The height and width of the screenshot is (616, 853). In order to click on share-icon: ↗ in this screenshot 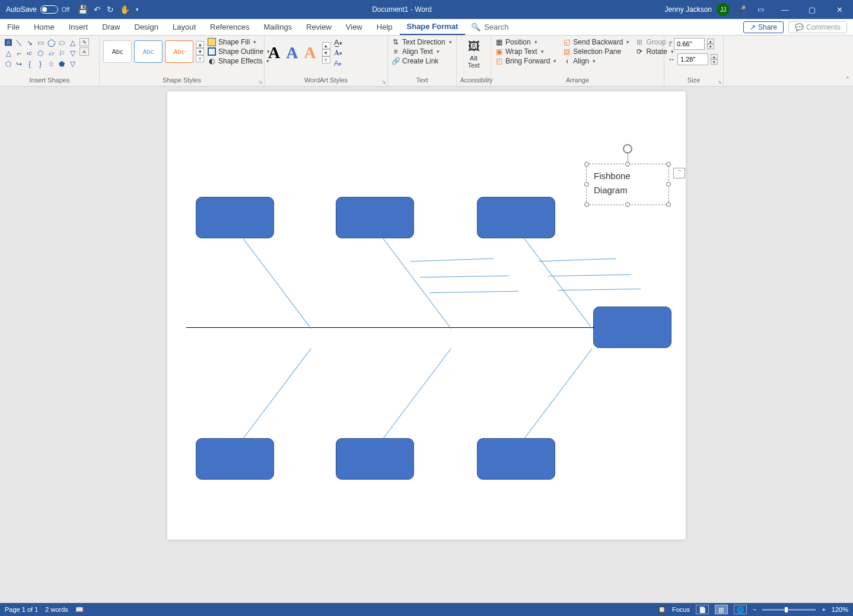, I will do `click(753, 27)`.